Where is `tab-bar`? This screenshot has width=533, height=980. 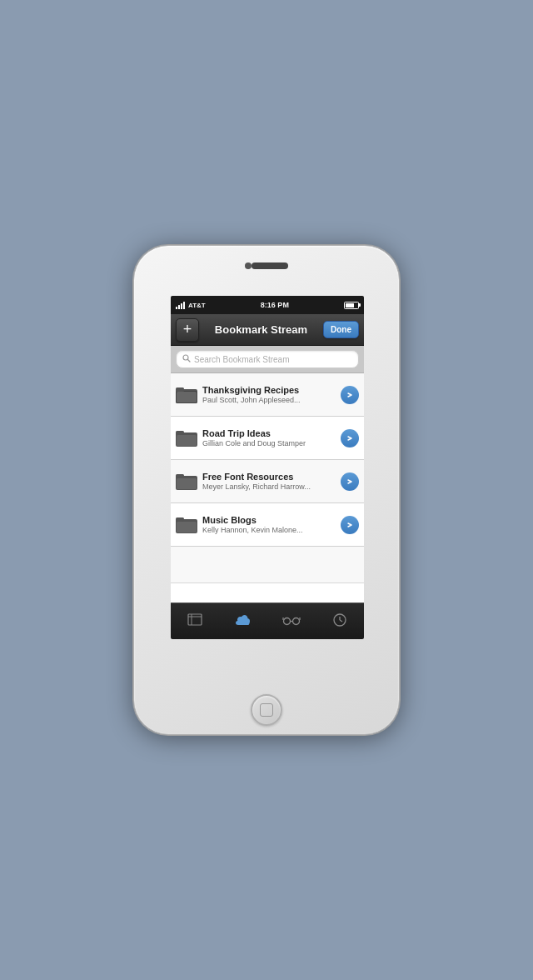 tab-bar is located at coordinates (267, 621).